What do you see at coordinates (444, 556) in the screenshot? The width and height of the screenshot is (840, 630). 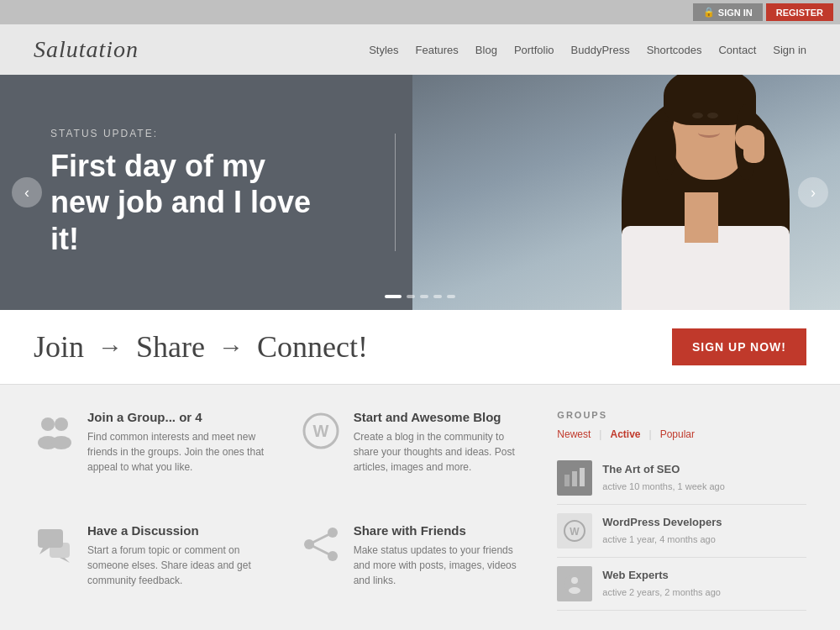 I see `feature-share-text: Share with Friends Make status updates t…` at bounding box center [444, 556].